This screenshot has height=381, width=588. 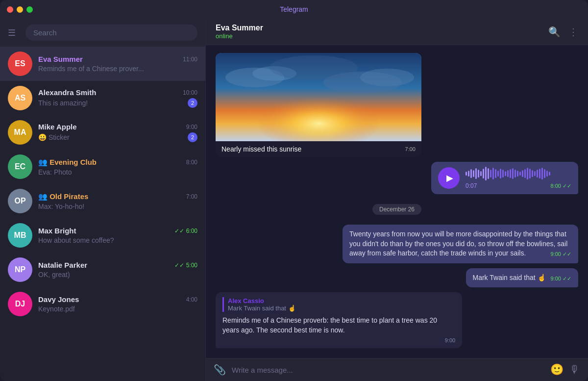 What do you see at coordinates (58, 127) in the screenshot?
I see `chat-name-mike-apple: Mike Apple` at bounding box center [58, 127].